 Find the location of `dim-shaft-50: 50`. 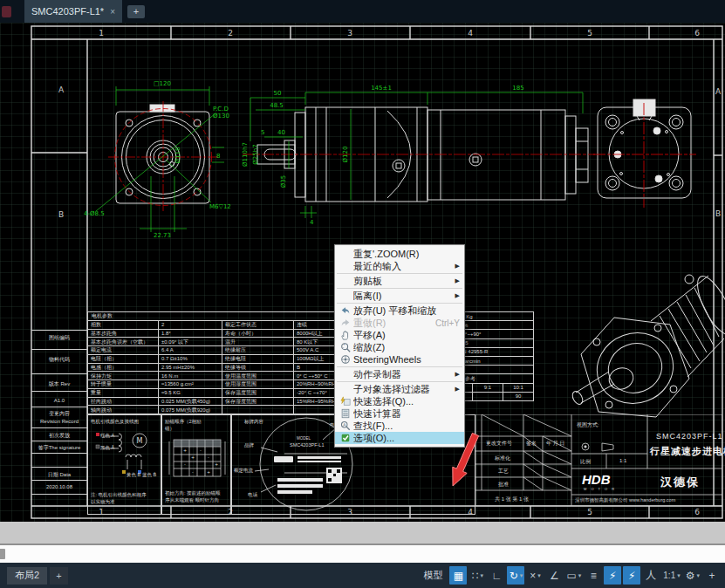

dim-shaft-50: 50 is located at coordinates (277, 93).